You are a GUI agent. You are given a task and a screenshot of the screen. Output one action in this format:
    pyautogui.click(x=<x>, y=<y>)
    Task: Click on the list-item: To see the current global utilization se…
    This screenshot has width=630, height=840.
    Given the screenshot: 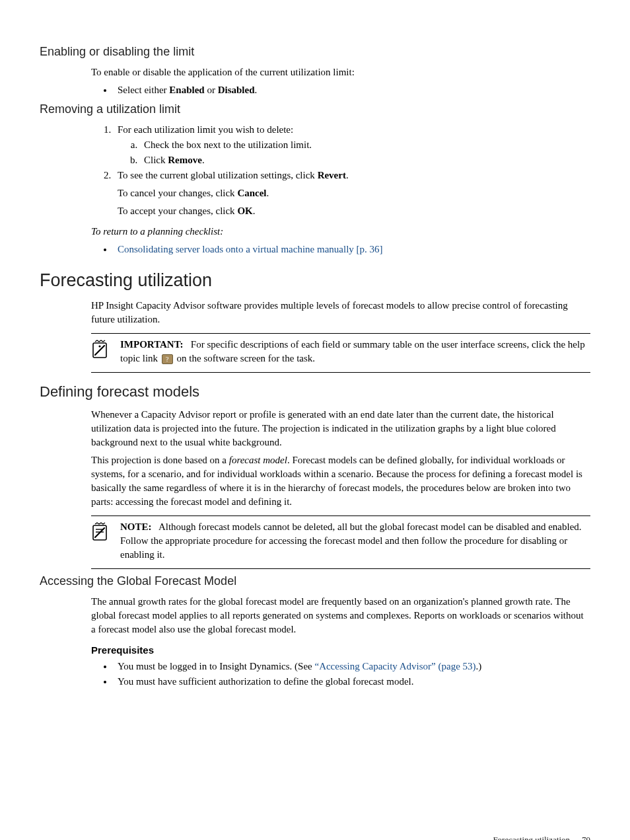 What is the action you would take?
    pyautogui.click(x=352, y=193)
    